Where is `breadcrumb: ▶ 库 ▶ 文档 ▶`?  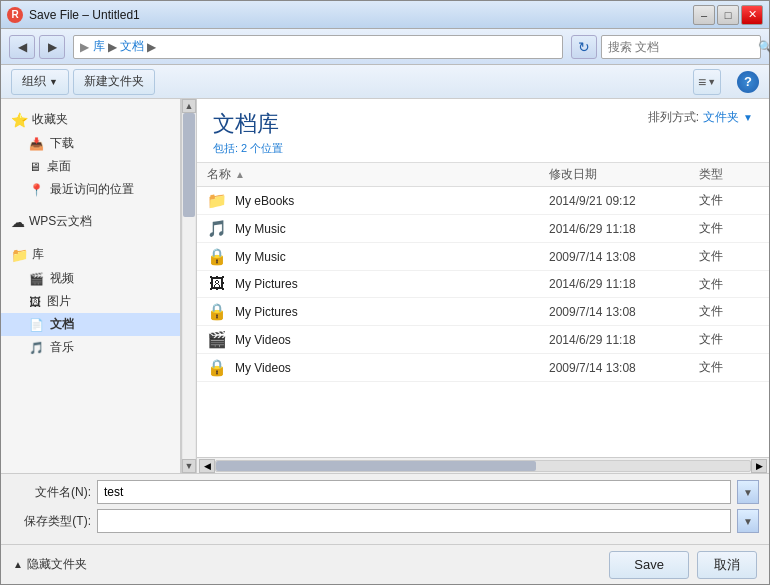
breadcrumb: ▶ 库 ▶ 文档 ▶ is located at coordinates (318, 47).